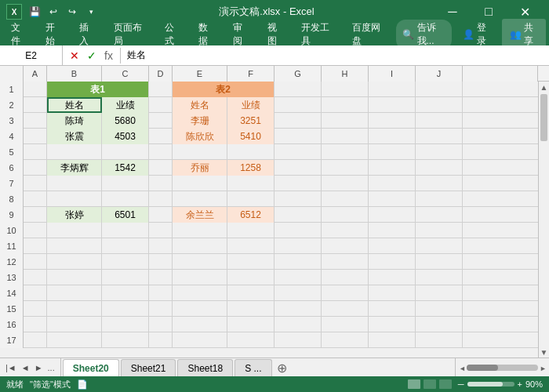 The height and width of the screenshot is (392, 549). I want to click on cell-f6: 1258, so click(251, 168).